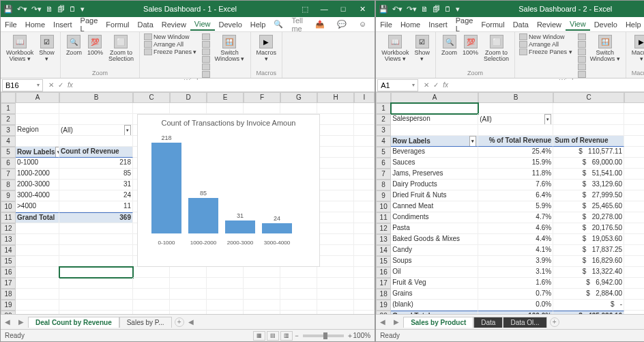 The width and height of the screenshot is (644, 342). Describe the element at coordinates (424, 9) in the screenshot. I see `qat-icon: 🗎` at that location.